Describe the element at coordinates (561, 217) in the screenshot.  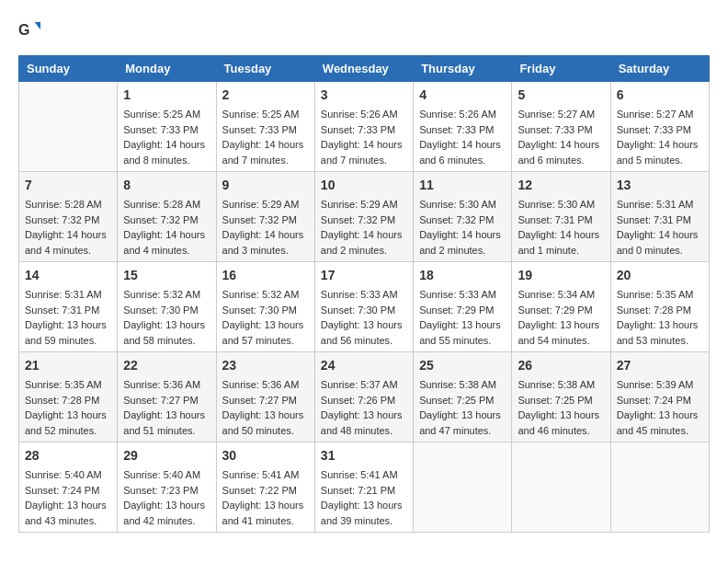
I see `cell-content: 12Sunrise: 5:30 AMSunset: 7:31 PMDayligh…` at that location.